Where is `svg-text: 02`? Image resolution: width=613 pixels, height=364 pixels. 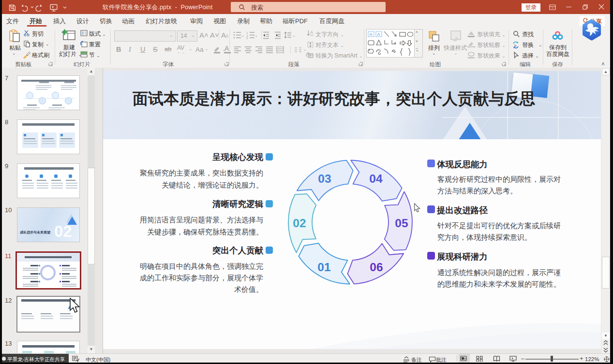 svg-text: 02 is located at coordinates (299, 223).